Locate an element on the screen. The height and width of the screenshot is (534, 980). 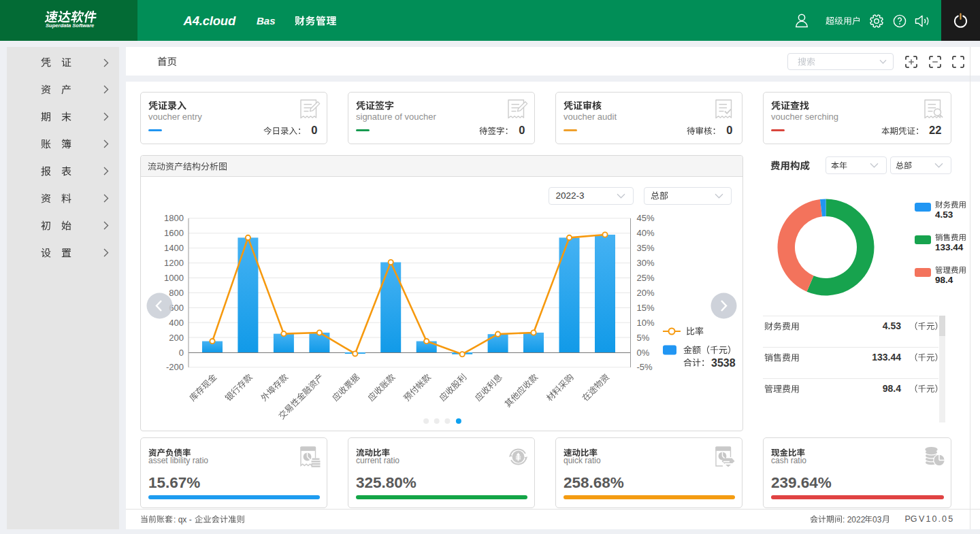
svg-text: 1400 is located at coordinates (174, 248).